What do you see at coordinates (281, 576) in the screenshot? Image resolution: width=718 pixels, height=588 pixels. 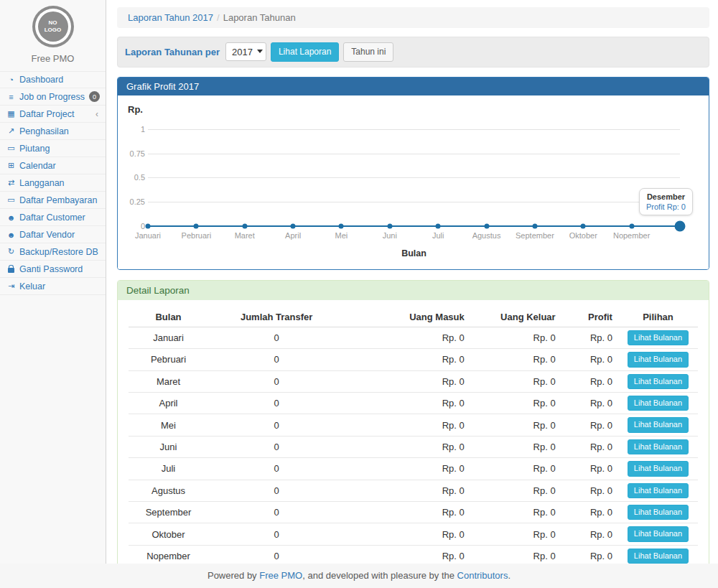 I see `footer-link-free-pmo: Free PMO` at bounding box center [281, 576].